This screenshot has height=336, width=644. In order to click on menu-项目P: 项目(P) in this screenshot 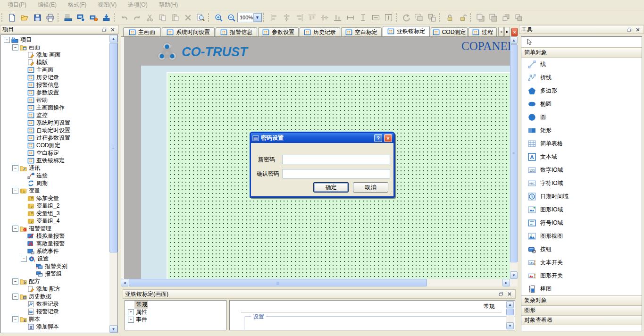, I will do `click(17, 5)`.